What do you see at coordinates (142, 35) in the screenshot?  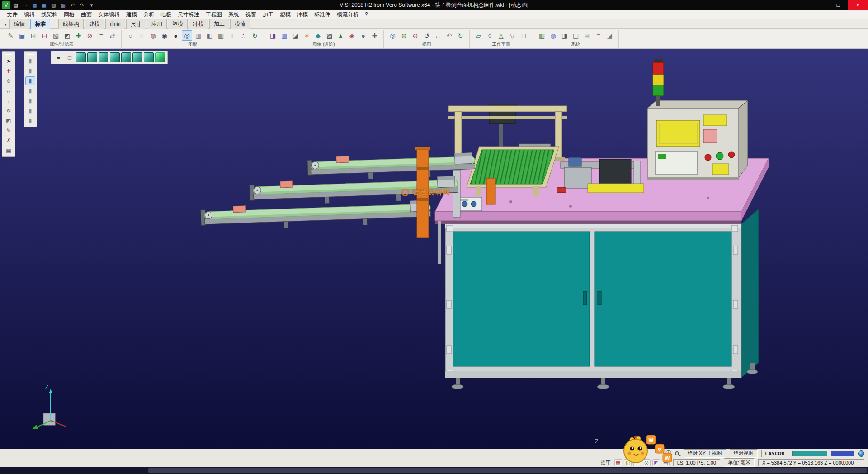 I see `hidden-line-icon: ◌` at bounding box center [142, 35].